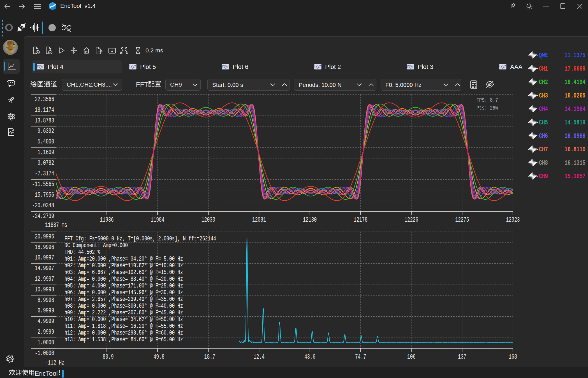 The height and width of the screenshot is (378, 588). Describe the element at coordinates (46, 321) in the screenshot. I see `svg-text: 4.9999` at that location.